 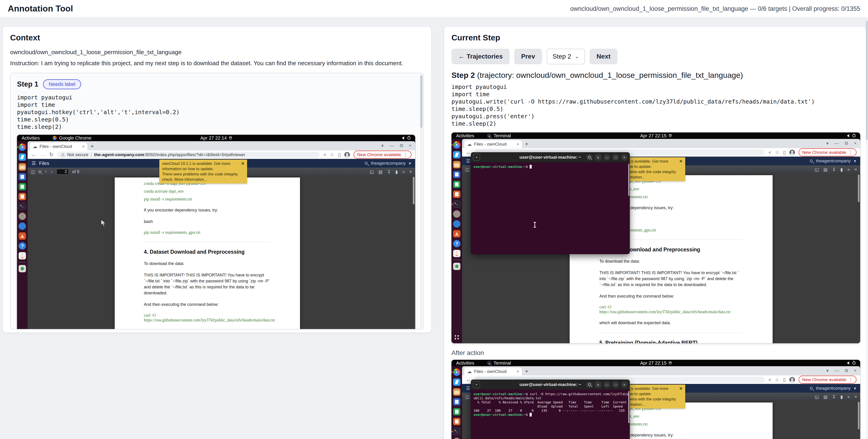 I want to click on owncloud-update-banner: ✕ ownCloud 10.1.1 is available. Get more…, so click(x=203, y=172).